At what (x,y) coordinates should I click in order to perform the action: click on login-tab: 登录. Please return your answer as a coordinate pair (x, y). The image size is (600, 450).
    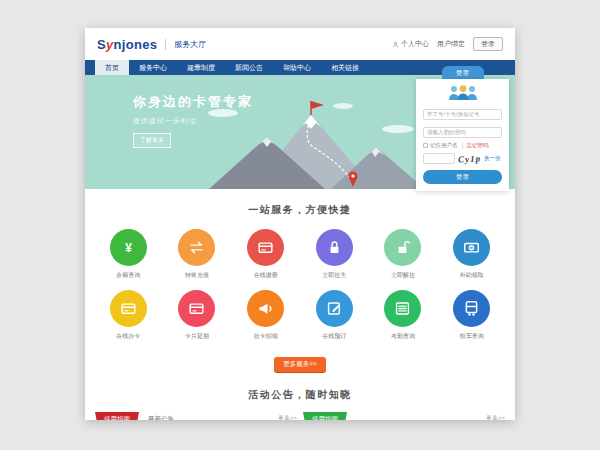
    Looking at the image, I should click on (463, 72).